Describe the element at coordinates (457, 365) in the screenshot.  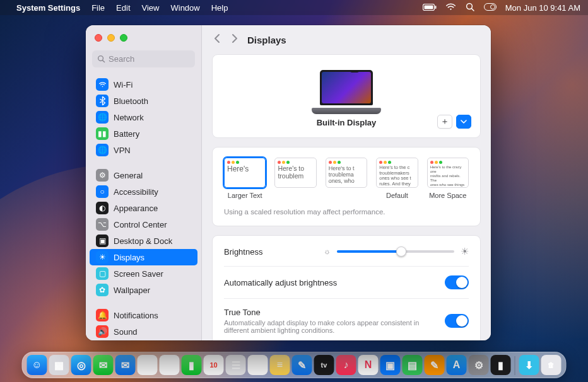
I see `dock-appstore: A` at that location.